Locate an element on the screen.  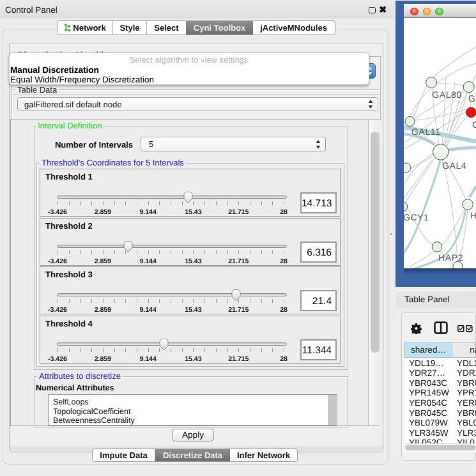
svg-text: GAL4 is located at coordinates (454, 165).